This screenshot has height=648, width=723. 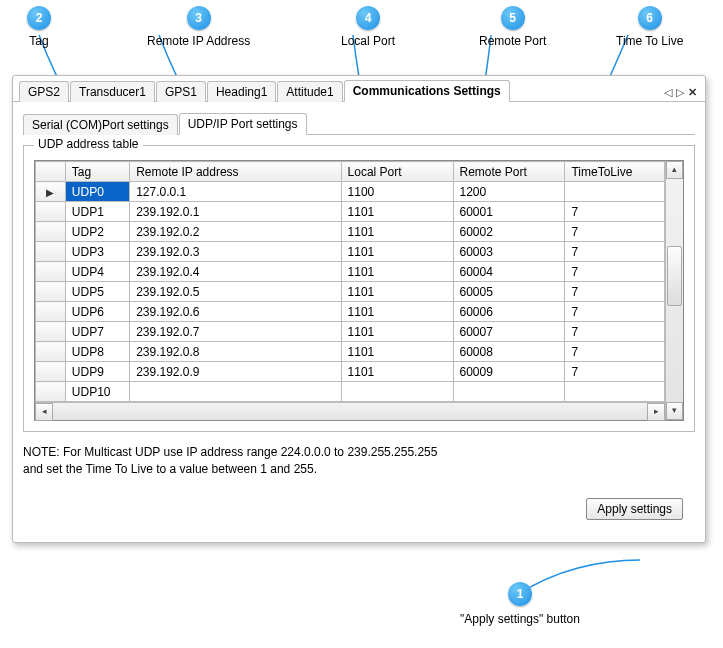 What do you see at coordinates (350, 272) in the screenshot?
I see `table-row: UDP4239.192.0.41101600047` at bounding box center [350, 272].